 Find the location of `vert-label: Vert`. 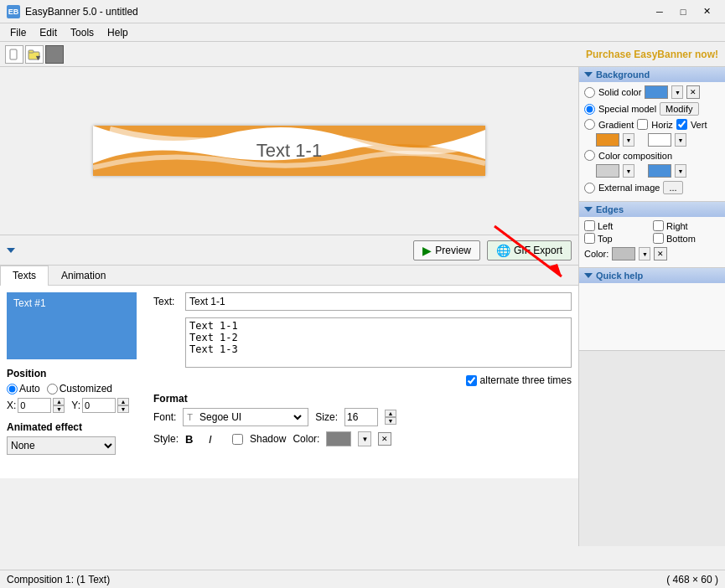

vert-label: Vert is located at coordinates (699, 125).